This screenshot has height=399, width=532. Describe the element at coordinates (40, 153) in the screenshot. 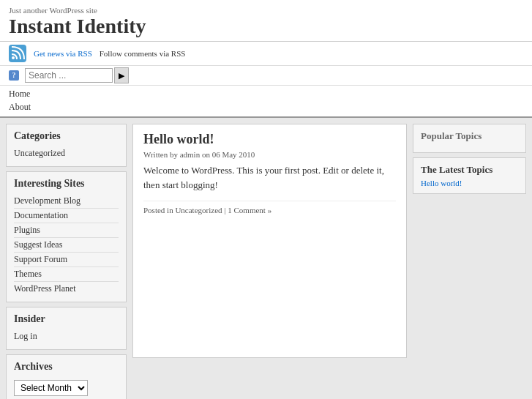

I see `category-link-uncategorized: Uncategorized` at that location.